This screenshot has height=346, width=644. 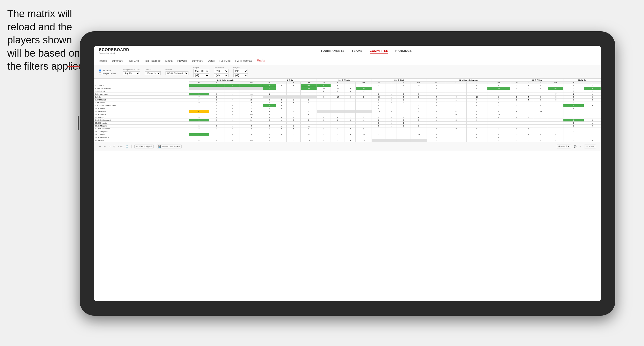 I want to click on save-custom-label: Save Custom View, so click(x=171, y=147).